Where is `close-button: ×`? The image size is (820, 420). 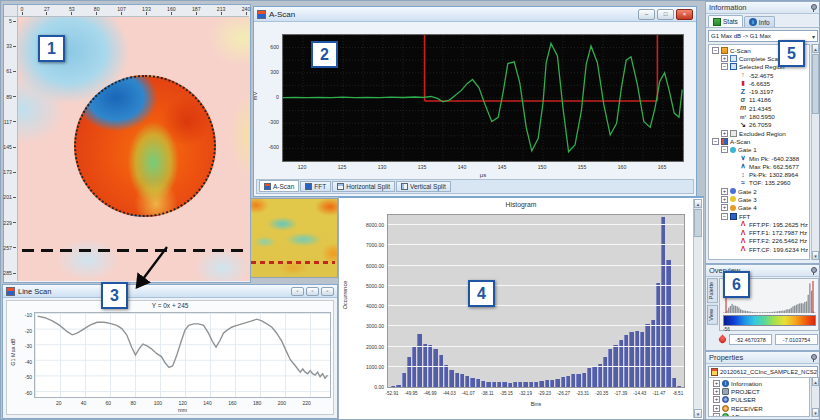 close-button: × is located at coordinates (684, 14).